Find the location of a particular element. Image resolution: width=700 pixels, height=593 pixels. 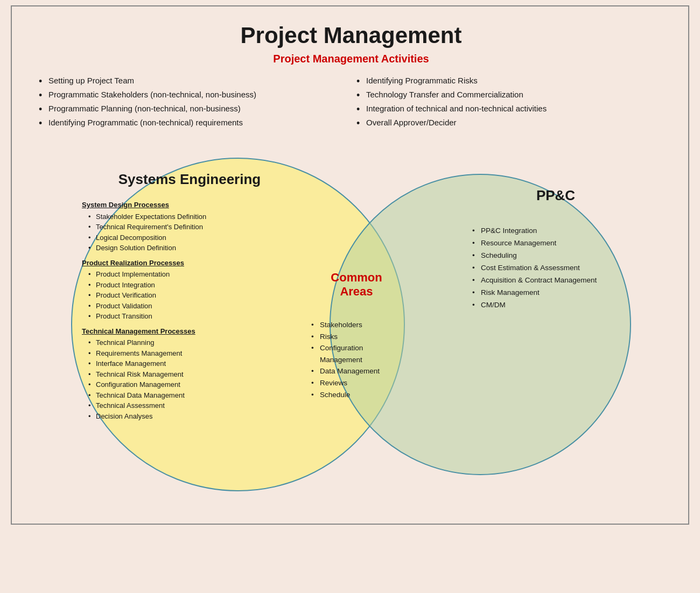

activities-right-list: Identifying Programmatic Risks Technolog… is located at coordinates (510, 101).